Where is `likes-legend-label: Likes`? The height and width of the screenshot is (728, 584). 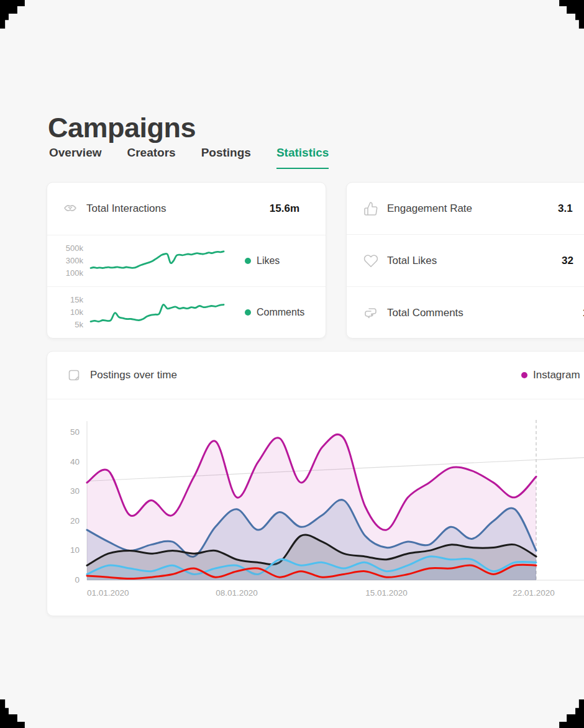 likes-legend-label: Likes is located at coordinates (268, 261).